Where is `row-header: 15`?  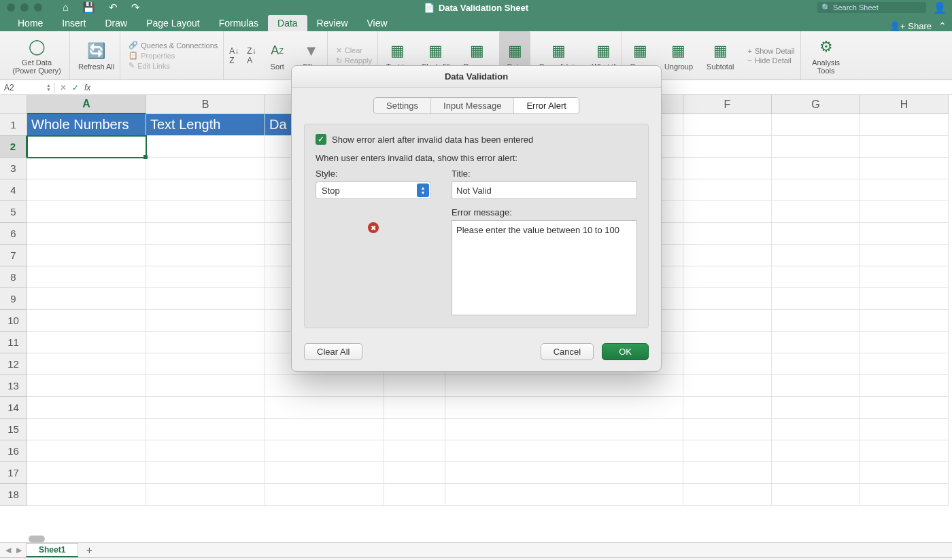
row-header: 15 is located at coordinates (14, 430).